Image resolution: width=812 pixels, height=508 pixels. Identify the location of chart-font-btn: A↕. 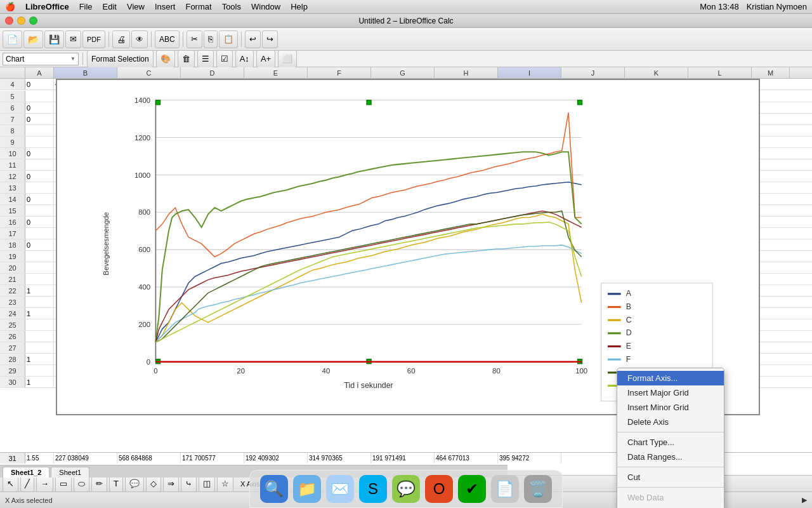
(245, 59).